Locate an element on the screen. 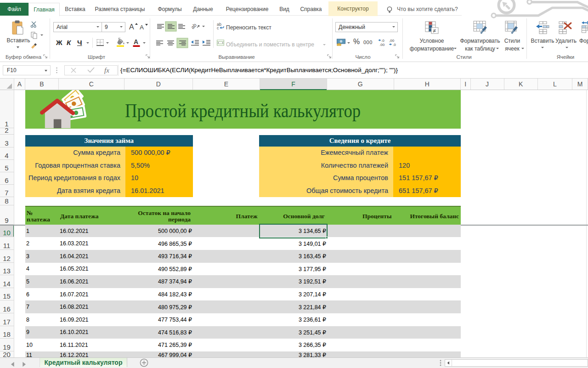 The height and width of the screenshot is (368, 588). copy-icon is located at coordinates (34, 35).